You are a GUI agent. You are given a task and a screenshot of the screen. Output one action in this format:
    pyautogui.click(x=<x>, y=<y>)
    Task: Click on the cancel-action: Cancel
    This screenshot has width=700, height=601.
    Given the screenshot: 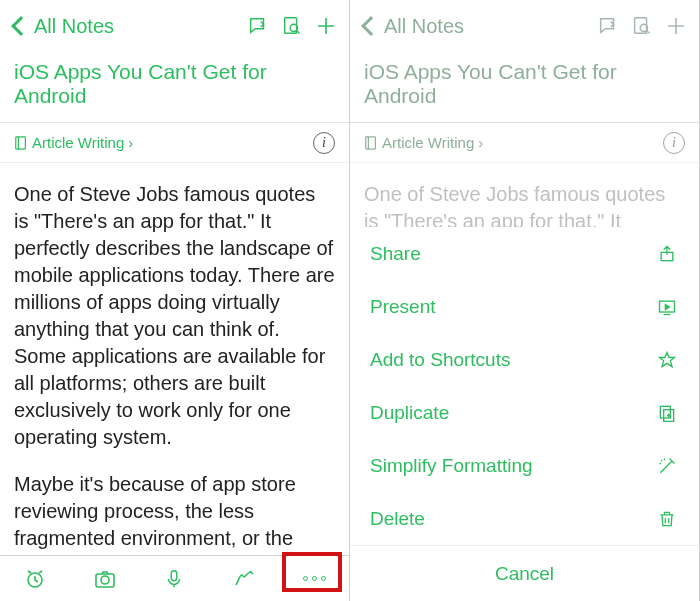 What is the action you would take?
    pyautogui.click(x=524, y=573)
    